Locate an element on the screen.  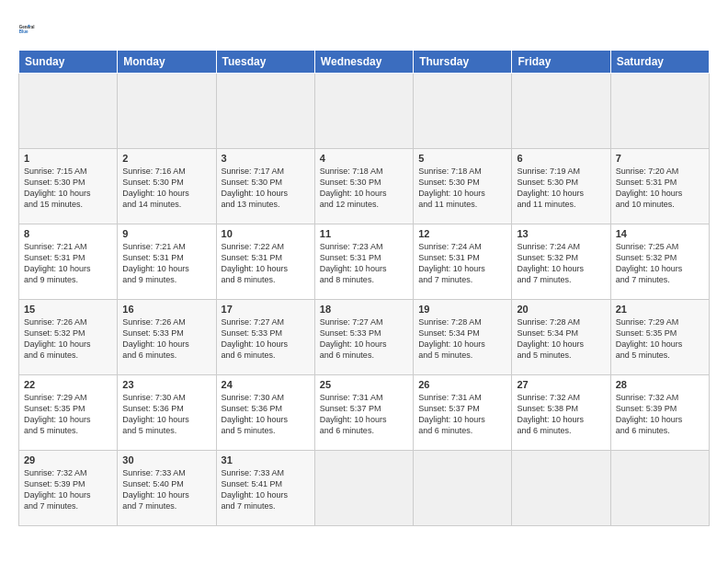
calendar-header-monday: Monday is located at coordinates (167, 63).